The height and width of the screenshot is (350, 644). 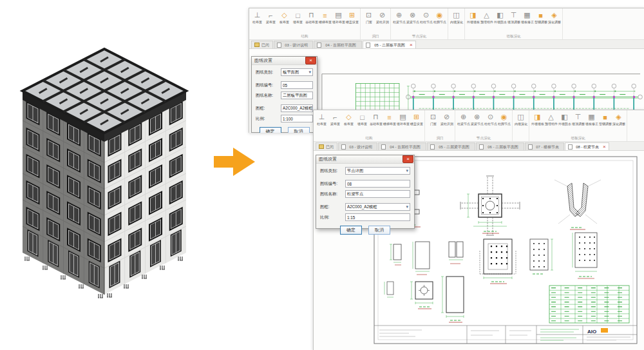 What do you see at coordinates (297, 119) in the screenshot?
I see `scale-input: 1:100` at bounding box center [297, 119].